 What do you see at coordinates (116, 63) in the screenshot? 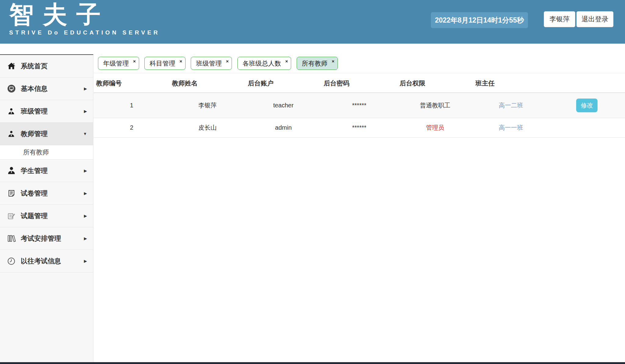
I see `tab-label: 年级管理` at bounding box center [116, 63].